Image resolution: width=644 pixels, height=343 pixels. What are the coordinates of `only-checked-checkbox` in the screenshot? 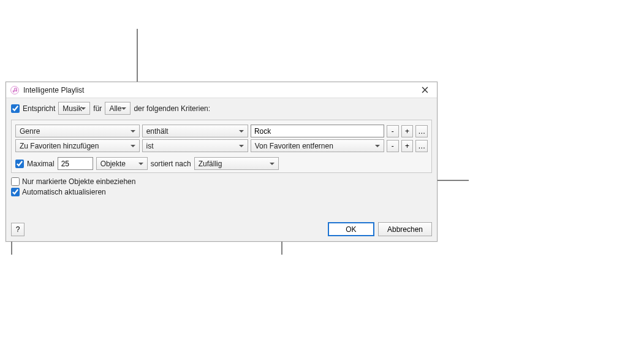 It's located at (15, 182).